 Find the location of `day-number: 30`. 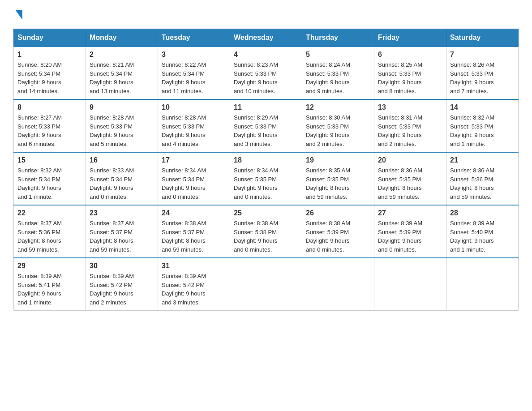

day-number: 30 is located at coordinates (122, 266).